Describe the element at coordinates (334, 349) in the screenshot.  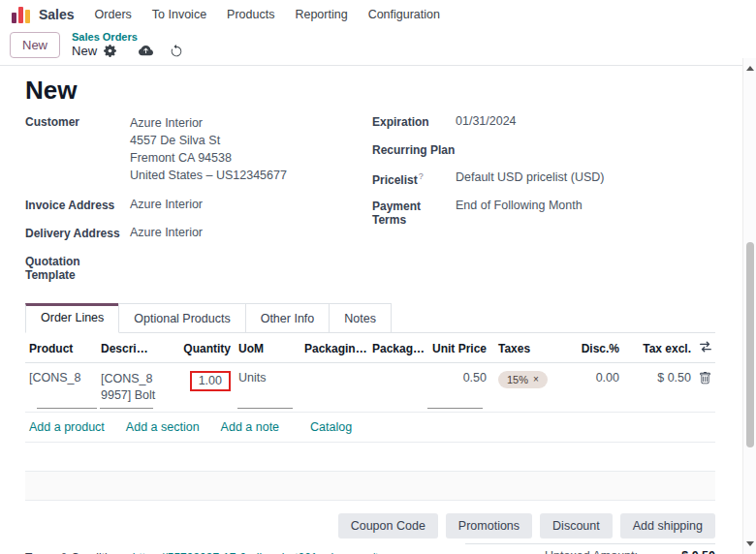
I see `col-packaging-qty: Packagin…` at that location.